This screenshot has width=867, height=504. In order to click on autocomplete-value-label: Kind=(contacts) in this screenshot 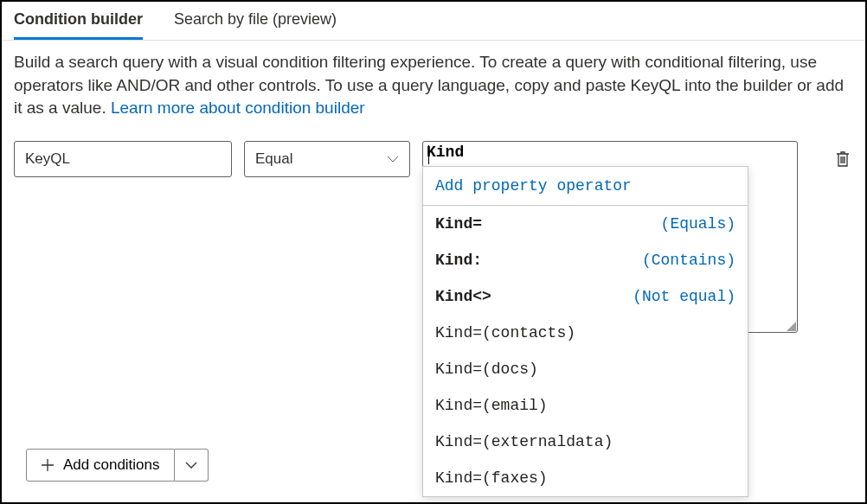, I will do `click(505, 333)`.